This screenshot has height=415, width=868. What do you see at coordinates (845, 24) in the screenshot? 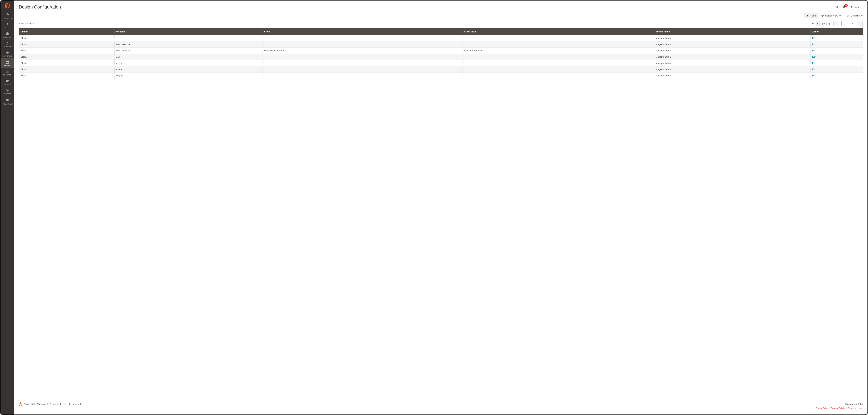
I see `current-page-input` at bounding box center [845, 24].